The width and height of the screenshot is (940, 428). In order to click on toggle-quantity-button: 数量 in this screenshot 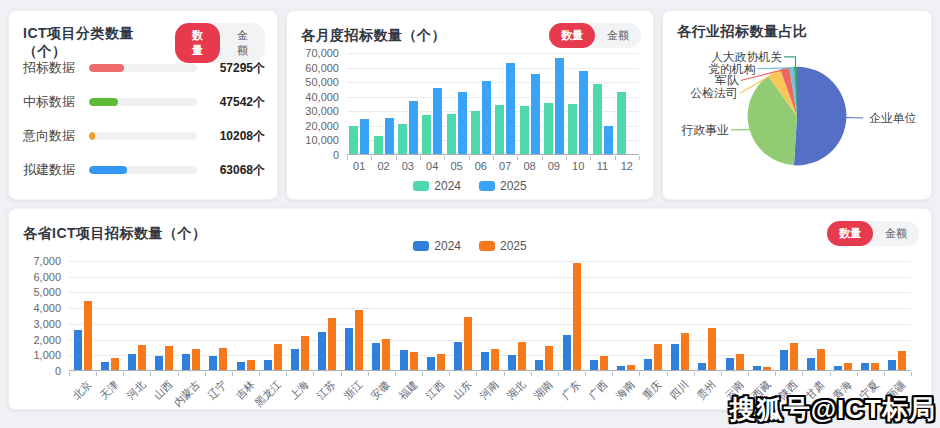, I will do `click(572, 36)`.